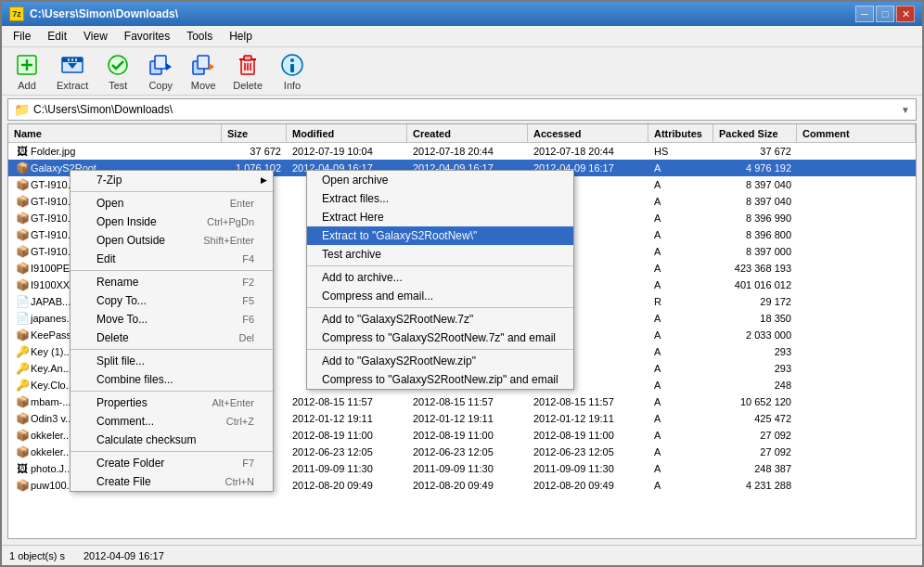 The width and height of the screenshot is (924, 567). What do you see at coordinates (292, 85) in the screenshot?
I see `info-label: Info` at bounding box center [292, 85].